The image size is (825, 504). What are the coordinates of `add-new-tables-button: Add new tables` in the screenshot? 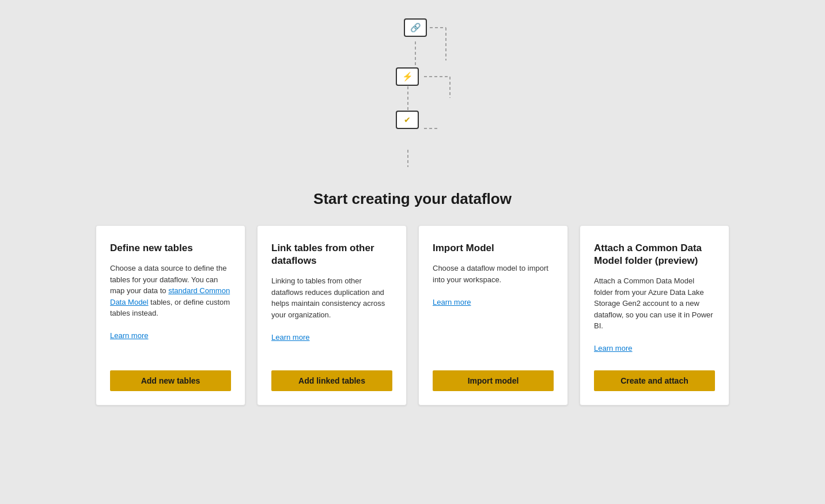 It's located at (171, 381).